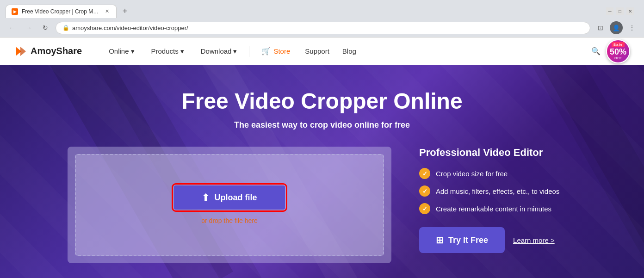  Describe the element at coordinates (45, 28) in the screenshot. I see `refresh-button: ↻` at that location.